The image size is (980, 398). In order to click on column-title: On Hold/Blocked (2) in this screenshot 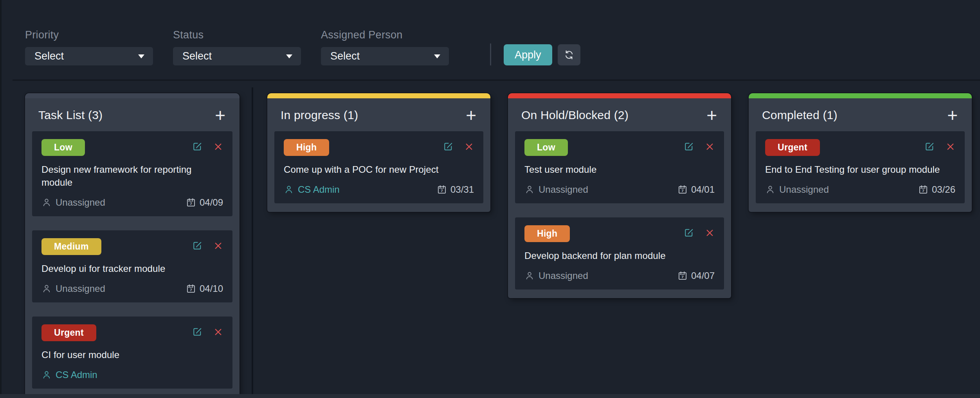, I will do `click(575, 115)`.